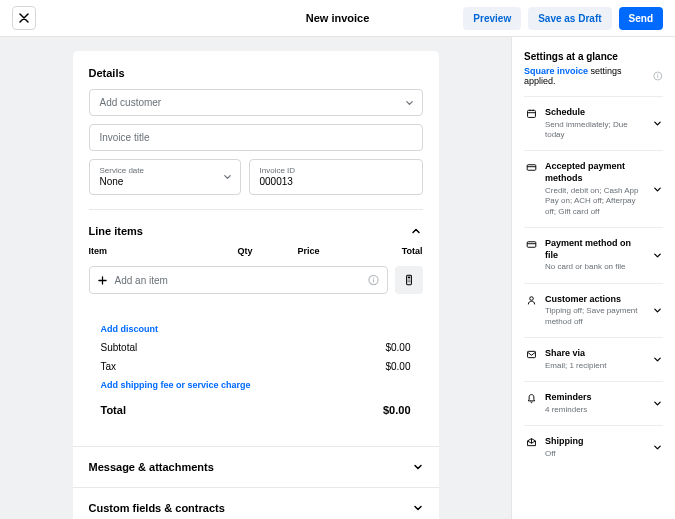 The height and width of the screenshot is (519, 675). What do you see at coordinates (125, 138) in the screenshot?
I see `invoice-title-placeholder: Invoice title` at bounding box center [125, 138].